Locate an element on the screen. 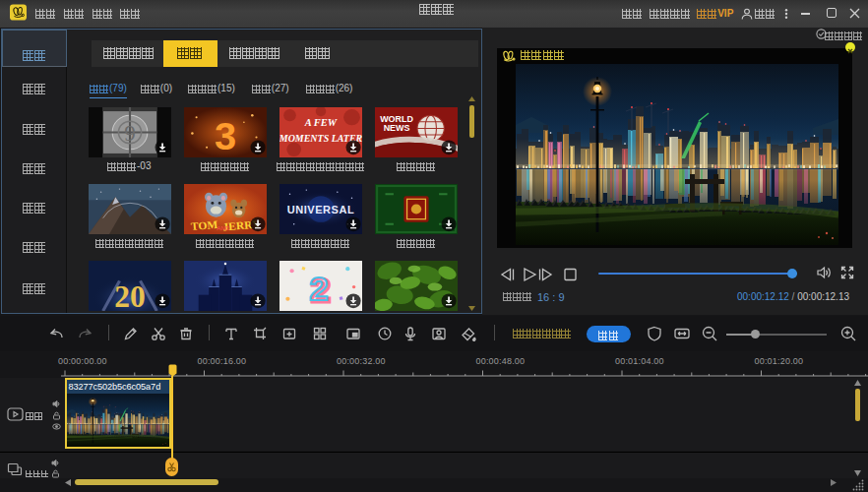 The image size is (868, 492). svg-text: 20 is located at coordinates (130, 295).